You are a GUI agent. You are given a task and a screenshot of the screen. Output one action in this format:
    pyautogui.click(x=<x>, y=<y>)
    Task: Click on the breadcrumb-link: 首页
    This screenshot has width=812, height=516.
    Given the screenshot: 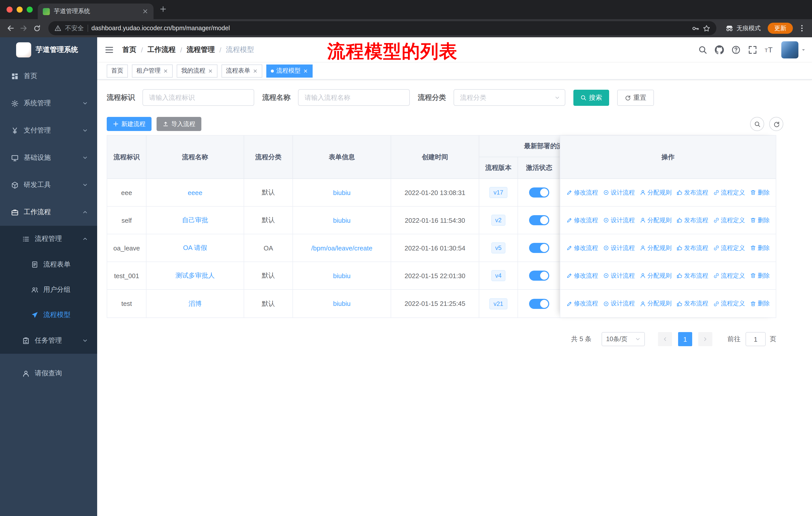 What is the action you would take?
    pyautogui.click(x=129, y=50)
    